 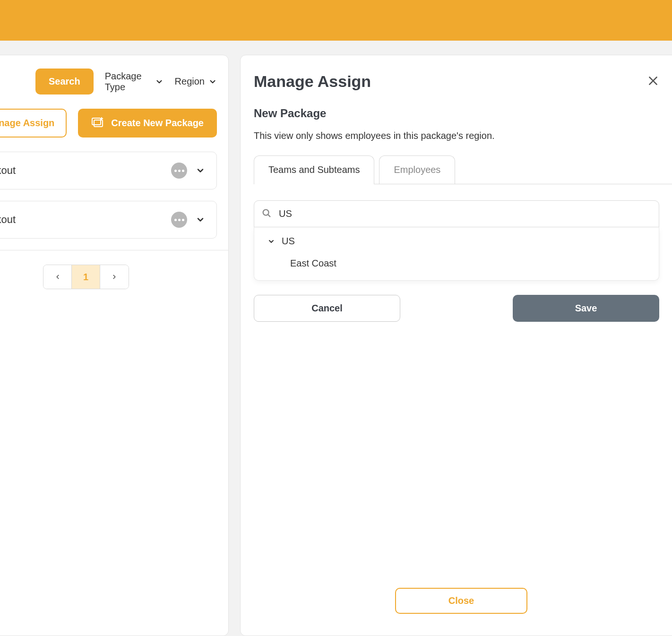 I want to click on page-next-button, so click(x=114, y=277).